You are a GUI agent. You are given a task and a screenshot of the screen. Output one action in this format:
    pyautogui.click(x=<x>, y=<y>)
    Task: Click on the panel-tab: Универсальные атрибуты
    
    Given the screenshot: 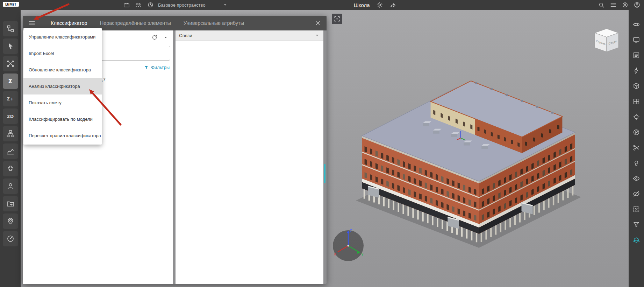 What is the action you would take?
    pyautogui.click(x=214, y=23)
    